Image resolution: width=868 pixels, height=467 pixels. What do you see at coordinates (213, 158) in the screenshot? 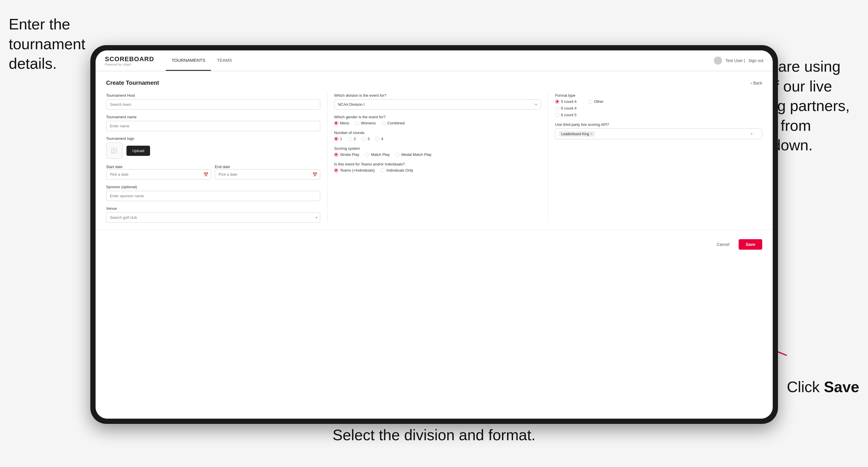
I see `form-col-1: Tournament Host Tournament name Tourname…` at bounding box center [213, 158].